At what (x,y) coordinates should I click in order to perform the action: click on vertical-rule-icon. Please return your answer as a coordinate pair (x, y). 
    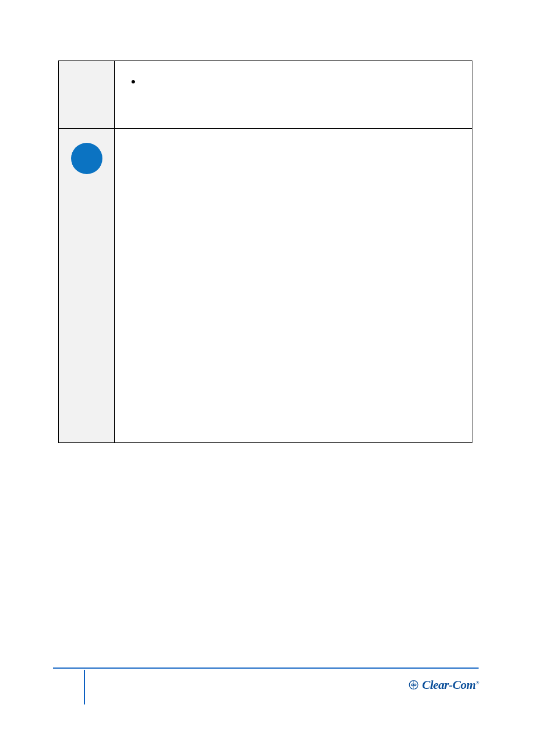
    Looking at the image, I should click on (85, 687).